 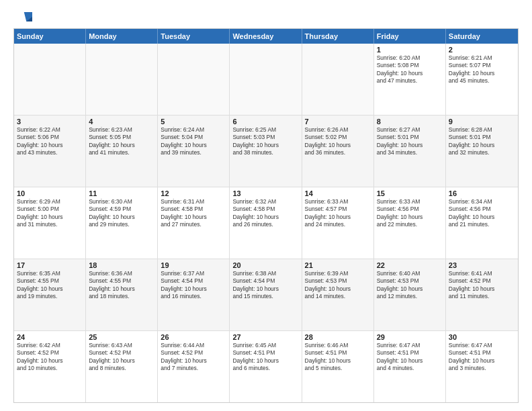 What do you see at coordinates (482, 285) in the screenshot?
I see `day-info: Sunrise: 6:41 AM Sunset: 4:52 PM Dayligh…` at bounding box center [482, 285].